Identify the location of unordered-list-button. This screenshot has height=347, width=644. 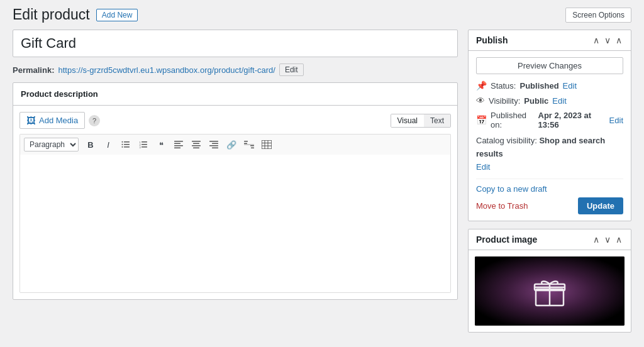
(126, 145).